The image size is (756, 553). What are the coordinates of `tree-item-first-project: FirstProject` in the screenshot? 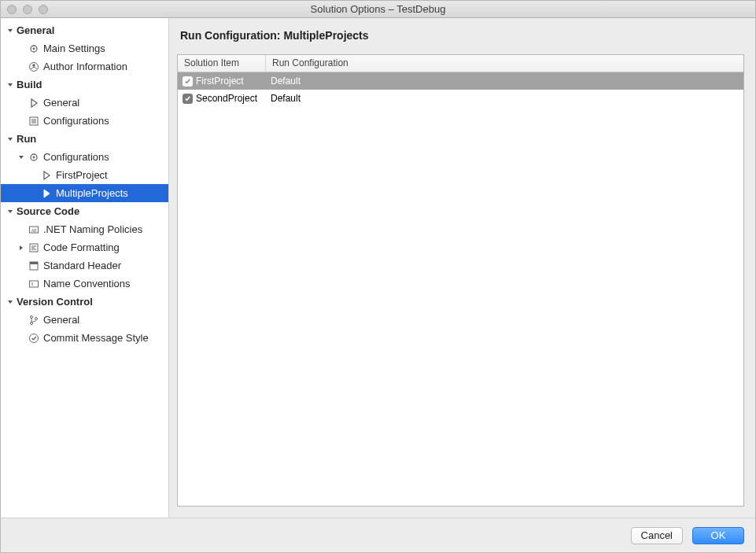 It's located at (85, 175).